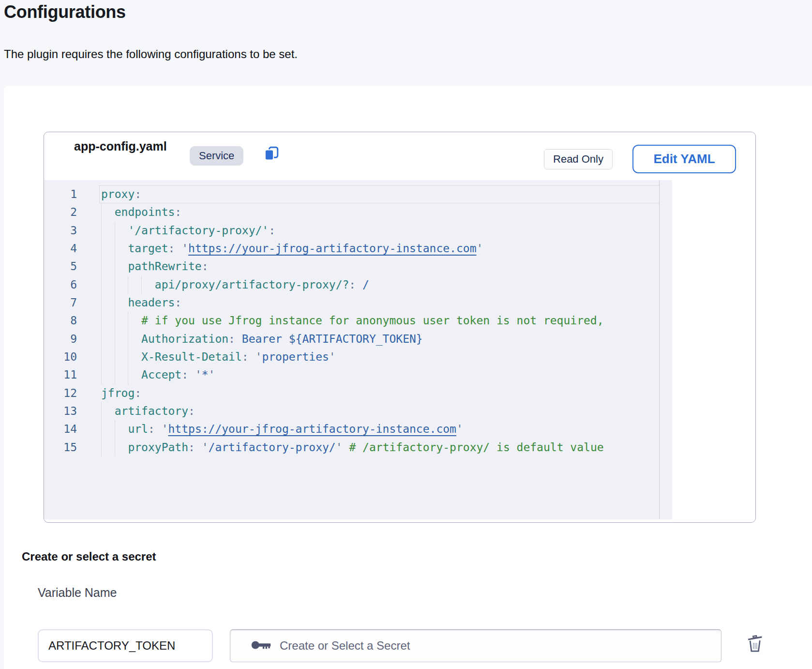 The image size is (812, 669). Describe the element at coordinates (379, 230) in the screenshot. I see `code-line: '/artifactory-proxy/':` at that location.